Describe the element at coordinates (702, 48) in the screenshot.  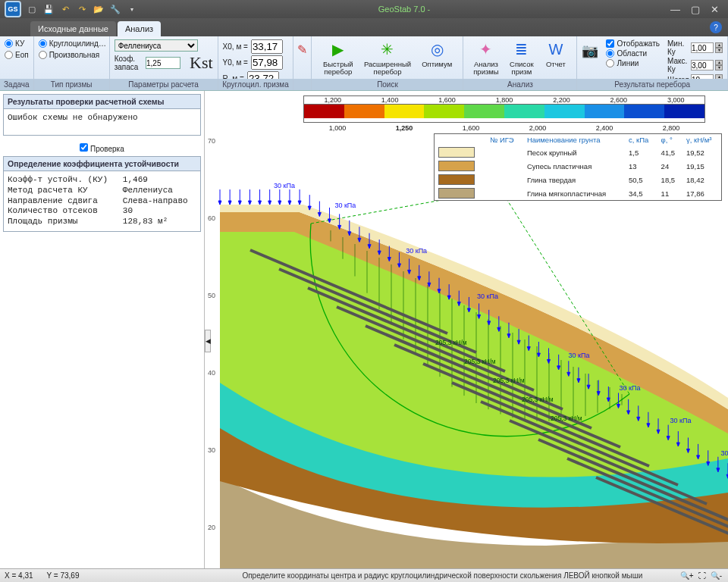
I see `minku-input` at that location.